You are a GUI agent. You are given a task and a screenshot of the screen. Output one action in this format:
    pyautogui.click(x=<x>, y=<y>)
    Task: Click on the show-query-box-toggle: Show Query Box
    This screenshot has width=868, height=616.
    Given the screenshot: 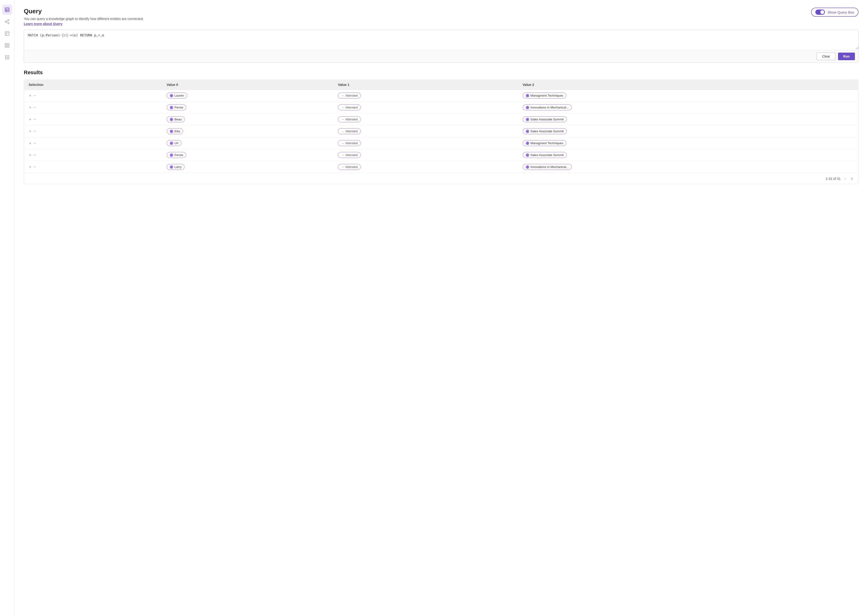 What is the action you would take?
    pyautogui.click(x=835, y=12)
    